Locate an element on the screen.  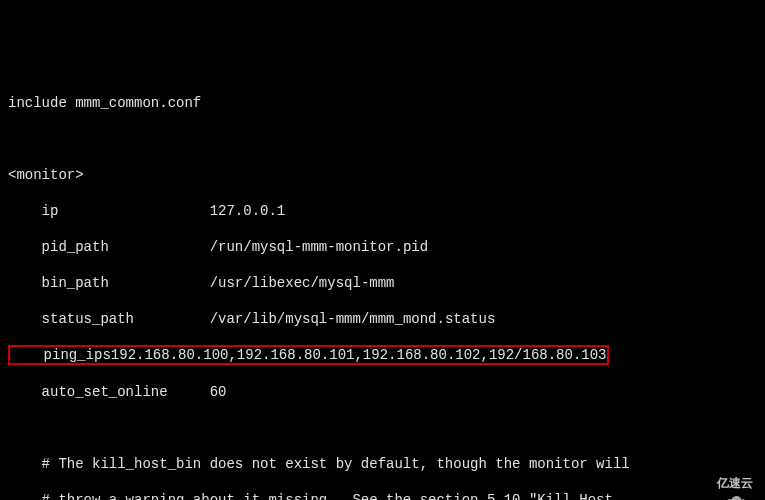
watermark: 亿速云 is located at coordinates (721, 483).